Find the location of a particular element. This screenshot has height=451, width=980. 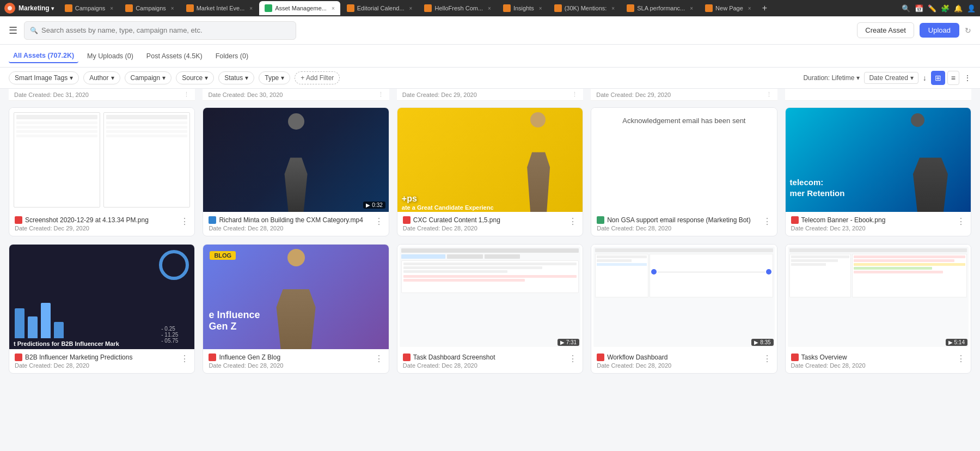

filter-tab-folders: Folders (0) is located at coordinates (232, 56).